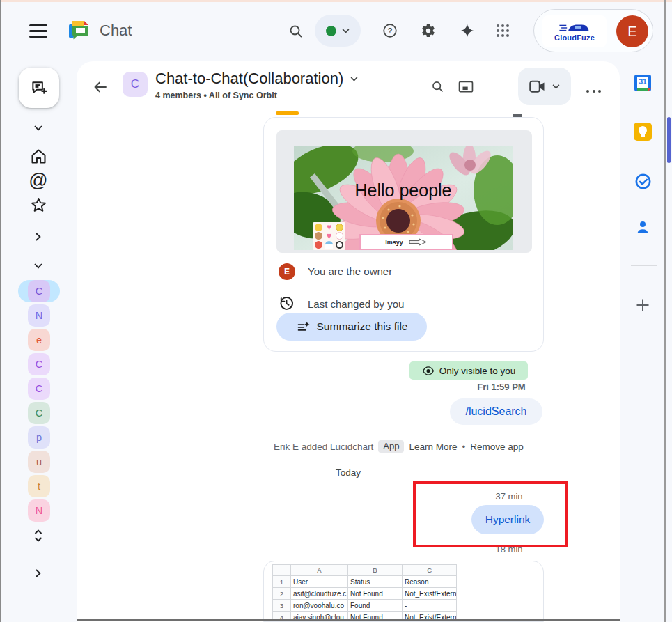  What do you see at coordinates (497, 447) in the screenshot?
I see `remove-app-link: Remove app` at bounding box center [497, 447].